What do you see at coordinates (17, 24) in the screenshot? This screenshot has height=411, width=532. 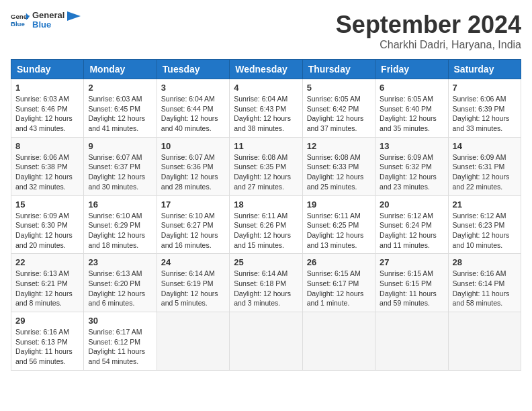 I see `svg-text: Blue` at bounding box center [17, 24].